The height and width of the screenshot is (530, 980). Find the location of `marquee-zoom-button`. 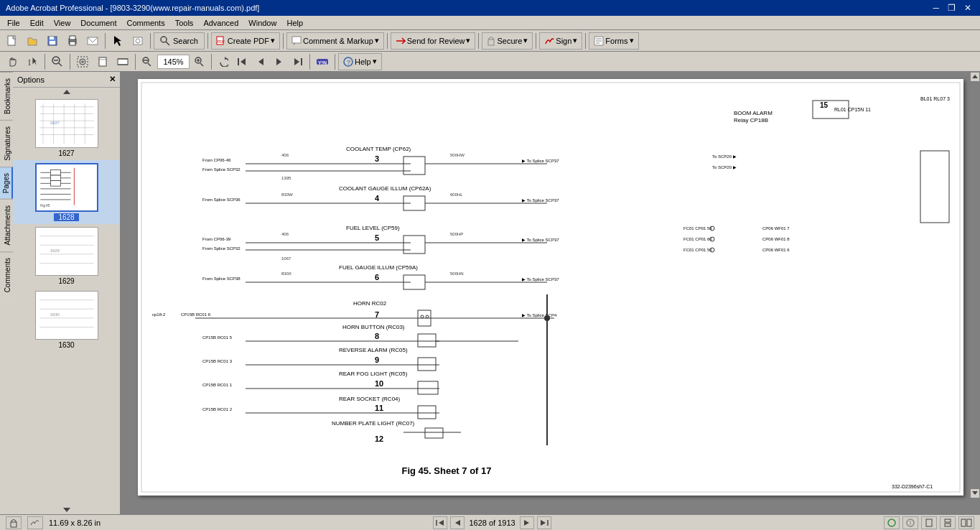

marquee-zoom-button is located at coordinates (83, 62).